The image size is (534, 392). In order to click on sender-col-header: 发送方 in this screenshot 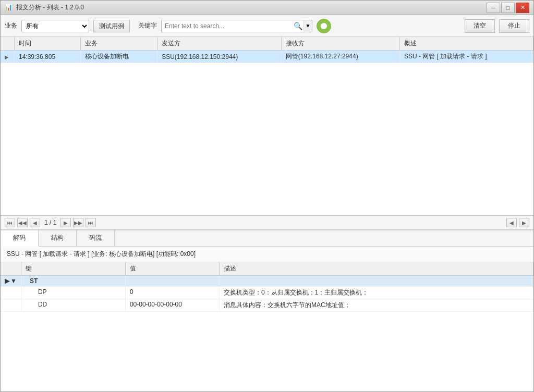, I will do `click(220, 44)`.